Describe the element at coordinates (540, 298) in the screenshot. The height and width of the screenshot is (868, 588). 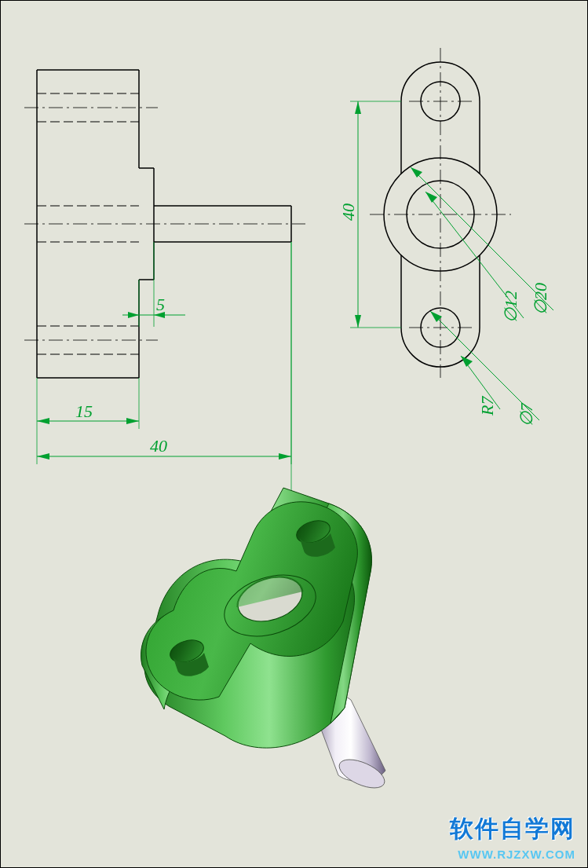
I see `dim-dia20: ∅20` at that location.